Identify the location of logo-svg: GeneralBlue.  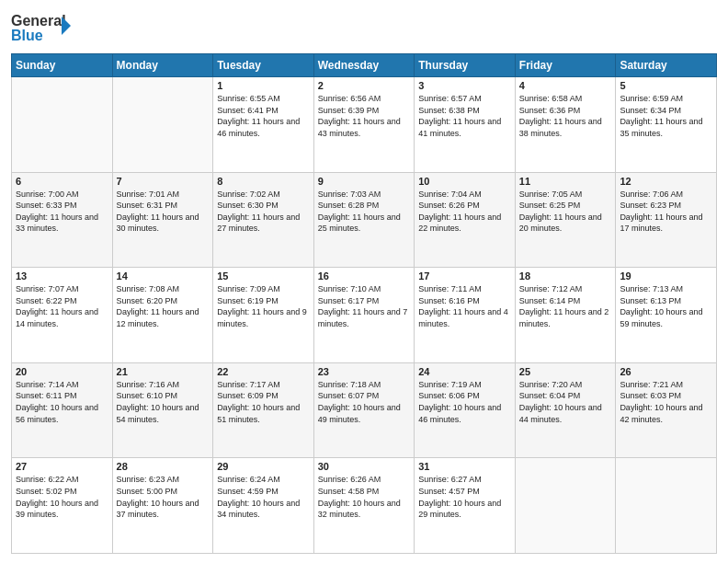
(43, 28).